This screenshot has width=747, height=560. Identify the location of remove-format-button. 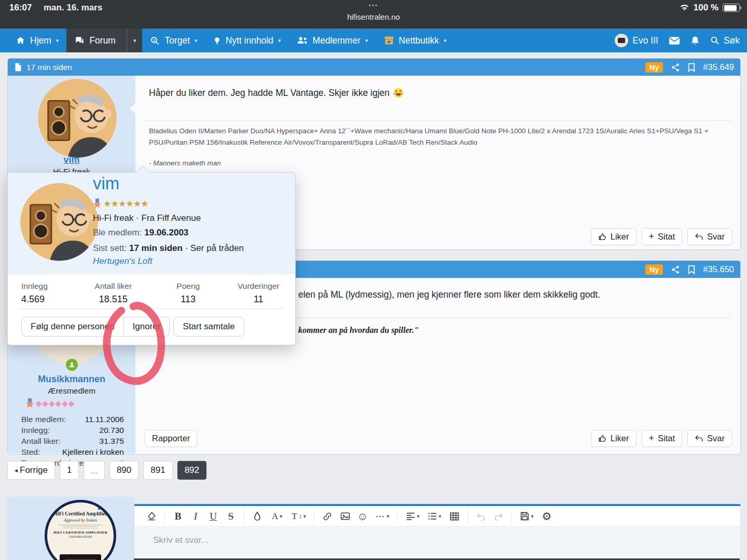
(151, 516).